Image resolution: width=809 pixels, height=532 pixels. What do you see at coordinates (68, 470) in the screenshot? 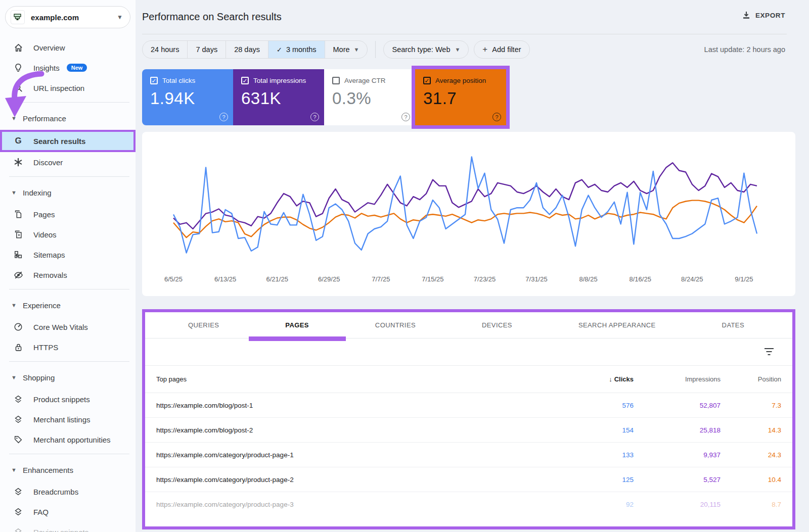
I see `sidebar-section-enhancements: ▼ Enhancements` at bounding box center [68, 470].